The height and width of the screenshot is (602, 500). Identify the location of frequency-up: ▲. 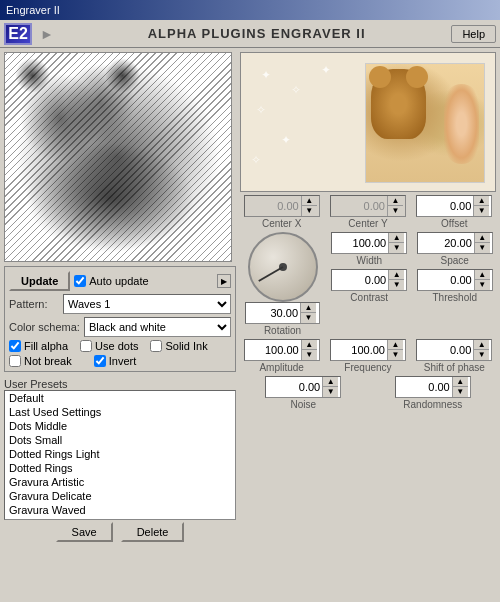
(396, 345).